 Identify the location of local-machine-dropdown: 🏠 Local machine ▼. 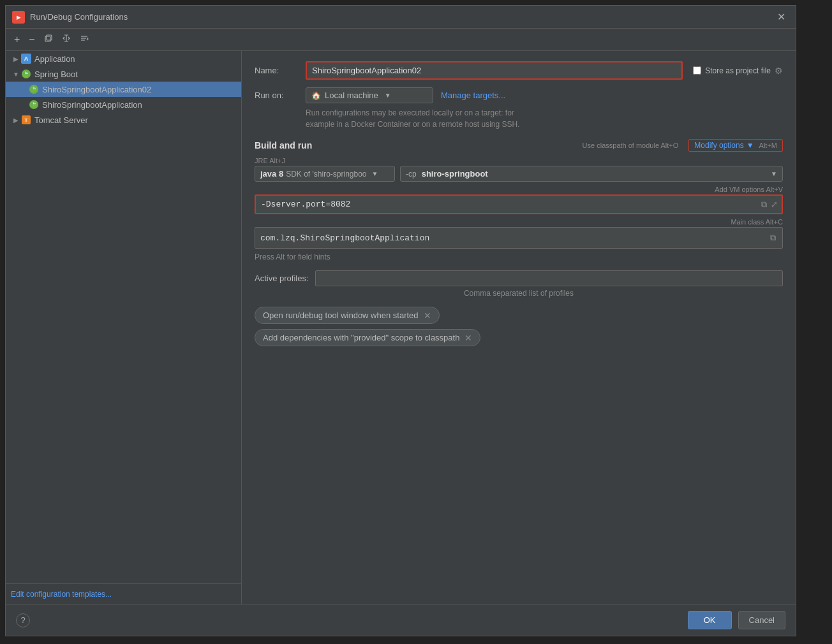
(369, 96).